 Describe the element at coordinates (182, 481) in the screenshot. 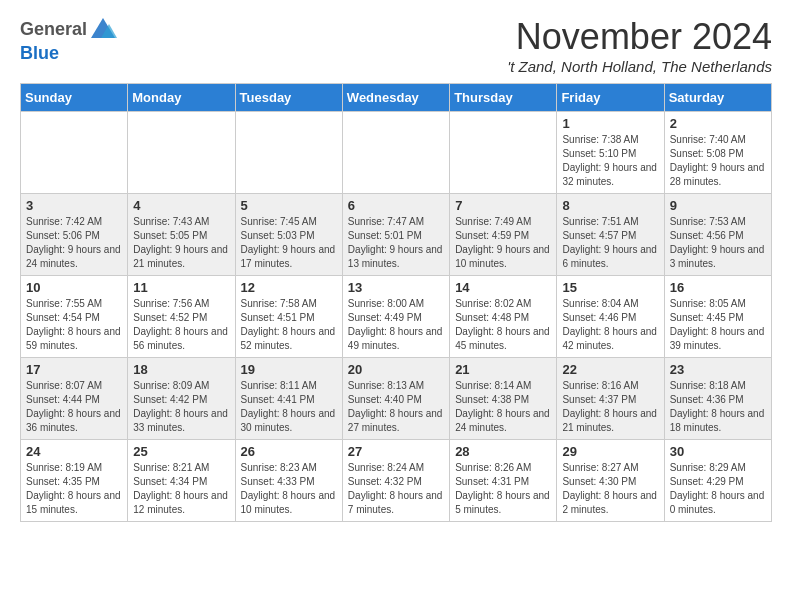

I see `calendar-cell: 25Sunrise: 8:21 AM Sunset: 4:34 PM Dayli…` at that location.